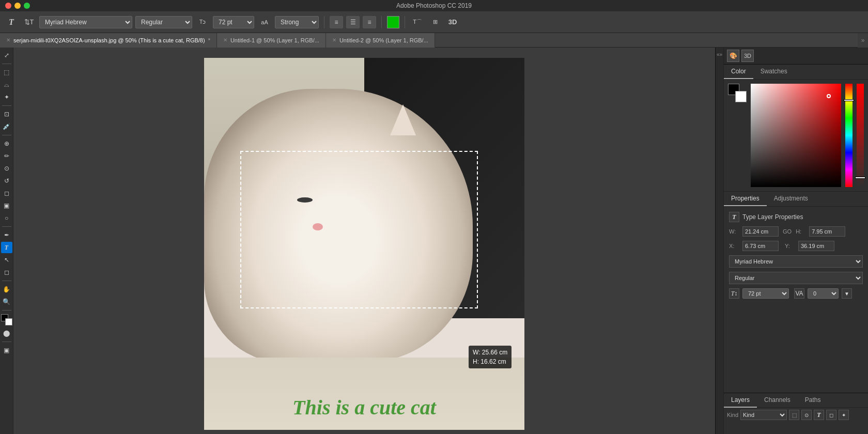 Image resolution: width=868 pixels, height=434 pixels. I want to click on prop-font-style-select: Regular, so click(796, 278).